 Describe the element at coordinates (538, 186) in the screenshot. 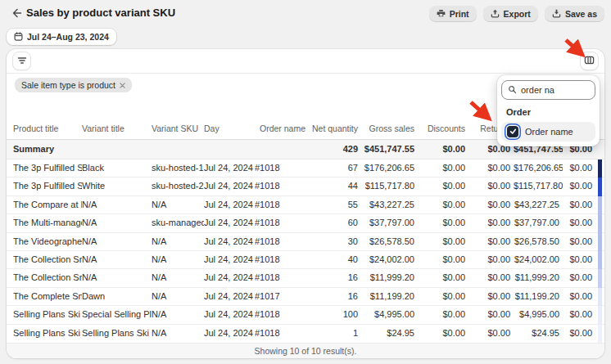

I see `table-cell: $115,717.80` at that location.